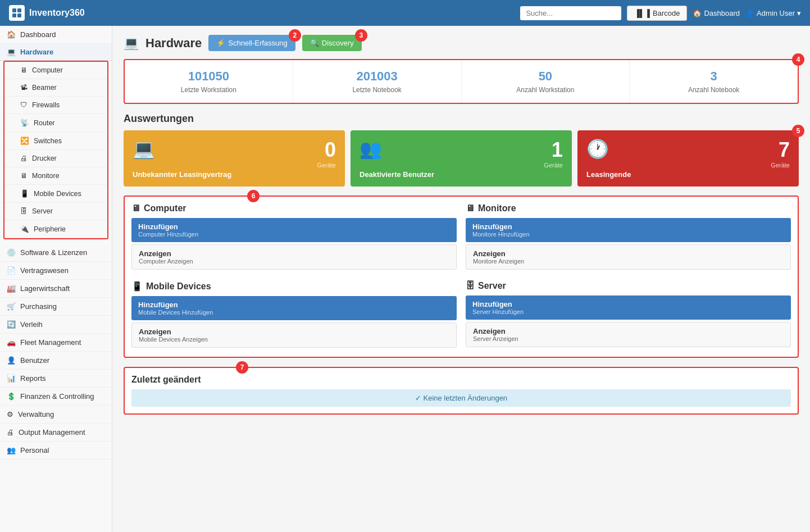 This screenshot has height=532, width=810. Describe the element at coordinates (25, 229) in the screenshot. I see `peripherie-icon: 🔌` at that location.